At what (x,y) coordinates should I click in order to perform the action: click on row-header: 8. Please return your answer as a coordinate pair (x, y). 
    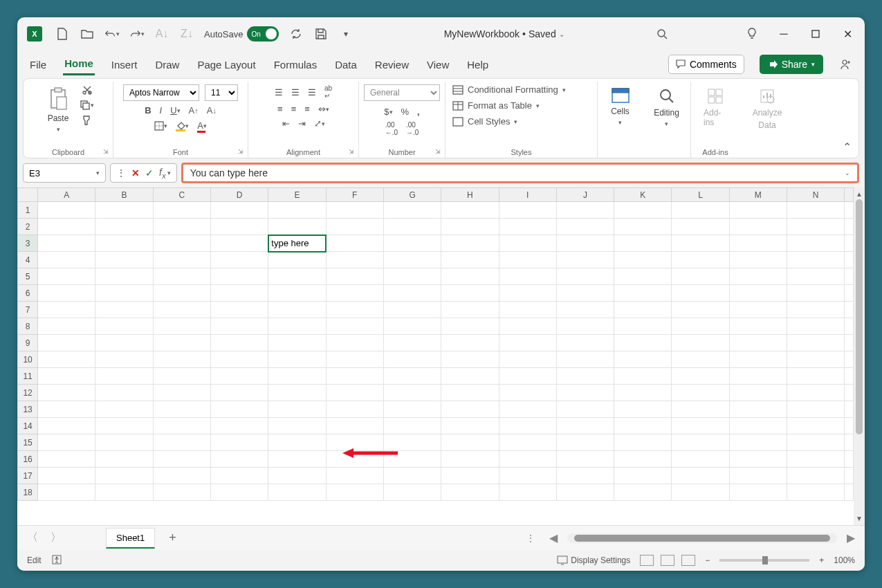
    Looking at the image, I should click on (28, 327).